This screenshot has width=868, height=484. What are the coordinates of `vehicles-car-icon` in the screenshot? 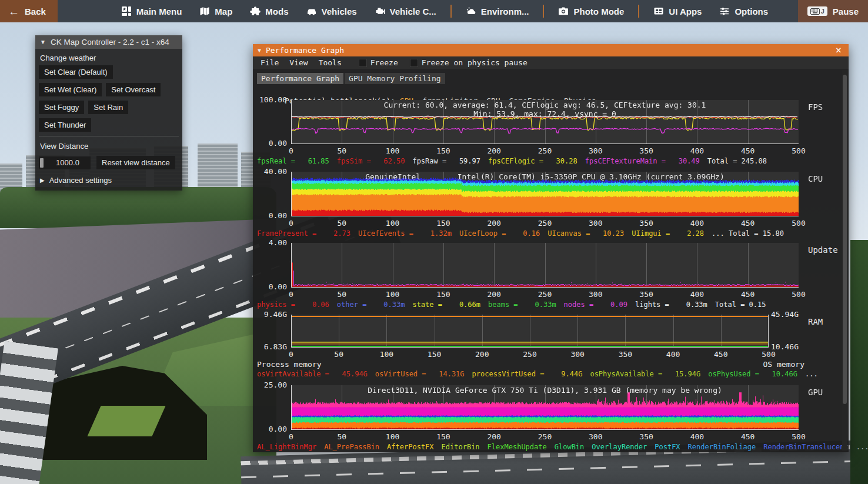 It's located at (312, 11).